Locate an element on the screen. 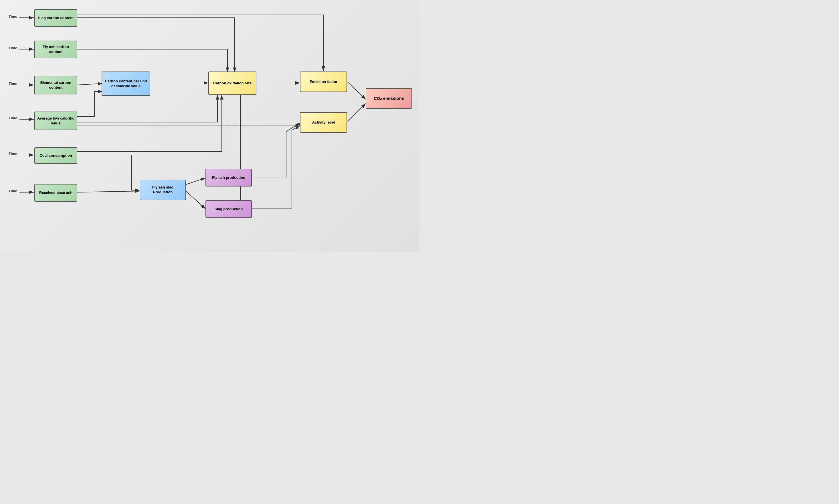 This screenshot has width=839, height=504. node-fly-ash-production: Fly ash production is located at coordinates (229, 178).